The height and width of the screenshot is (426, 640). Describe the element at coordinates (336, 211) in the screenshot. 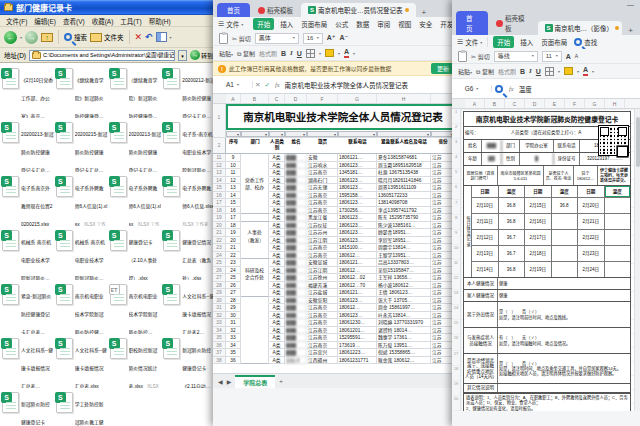

I see `table-row: 18 16 A类 ███ 江苏南京 1730256… 李贞13957411792…` at that location.